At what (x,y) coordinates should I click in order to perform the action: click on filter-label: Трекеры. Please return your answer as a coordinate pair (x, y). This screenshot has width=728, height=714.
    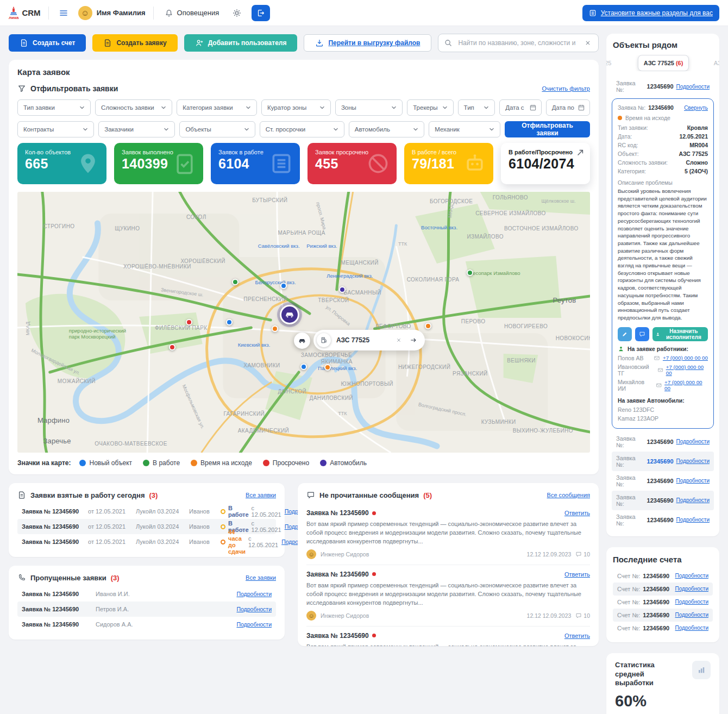
    Looking at the image, I should click on (425, 108).